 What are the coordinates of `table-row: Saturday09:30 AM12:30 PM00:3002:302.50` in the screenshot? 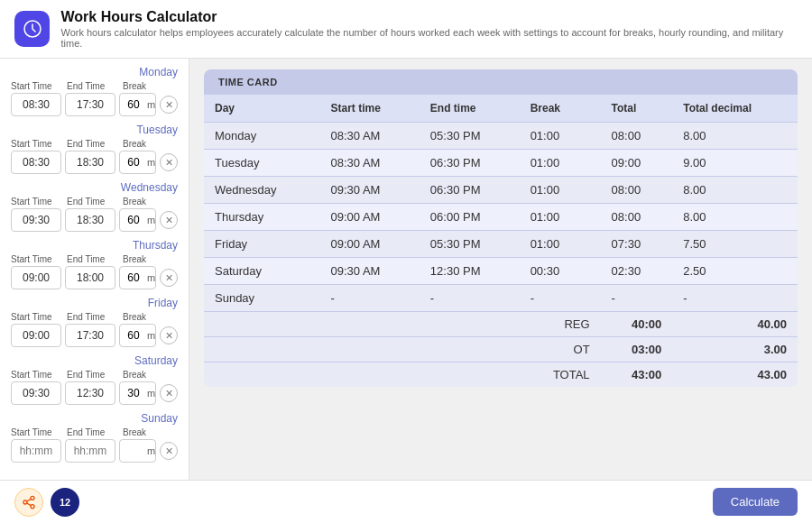 It's located at (501, 271).